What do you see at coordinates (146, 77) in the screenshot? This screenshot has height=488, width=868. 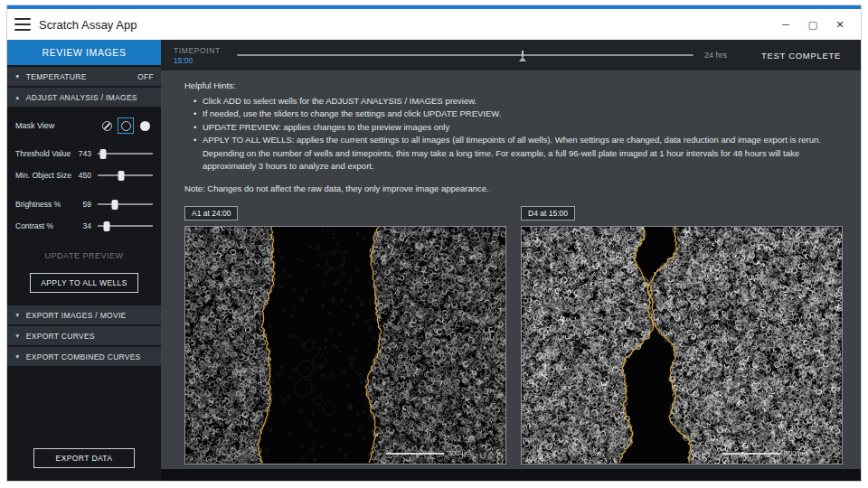 I see `temperature-status: OFF` at bounding box center [146, 77].